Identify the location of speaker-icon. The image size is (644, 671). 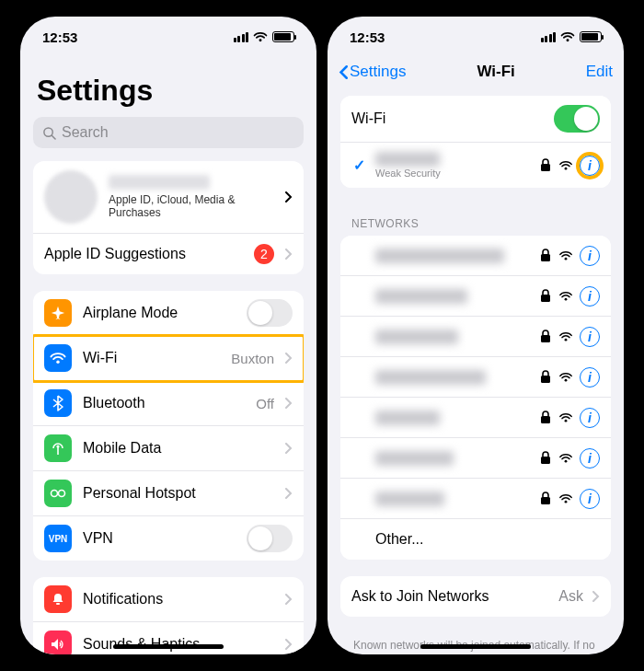
(58, 642).